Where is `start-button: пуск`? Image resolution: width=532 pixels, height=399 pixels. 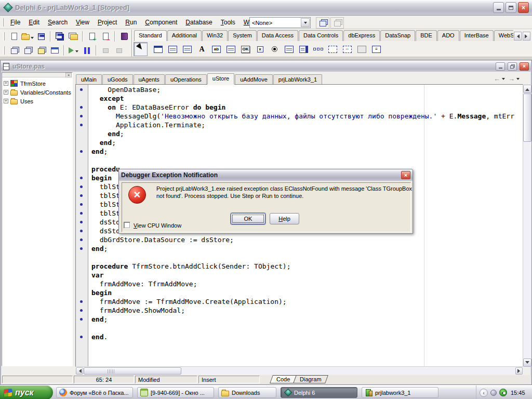 start-button: пуск is located at coordinates (26, 392).